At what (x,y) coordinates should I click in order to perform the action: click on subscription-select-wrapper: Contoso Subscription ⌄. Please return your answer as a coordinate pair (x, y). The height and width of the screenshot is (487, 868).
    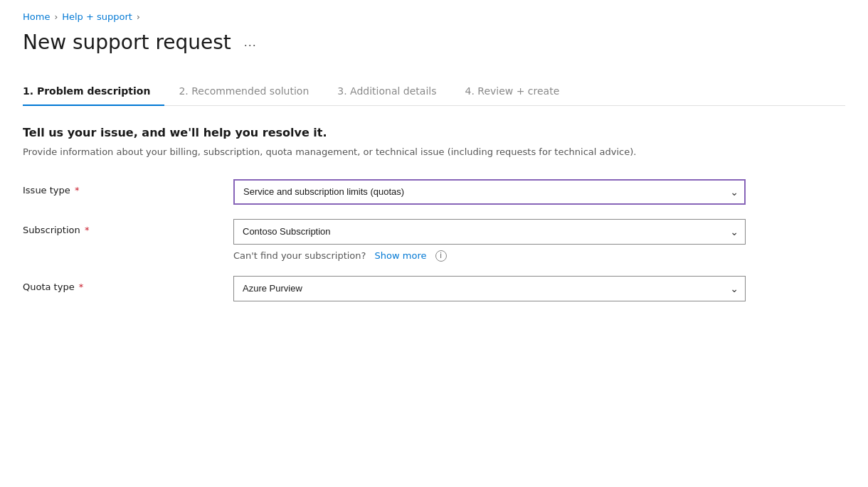
    Looking at the image, I should click on (489, 232).